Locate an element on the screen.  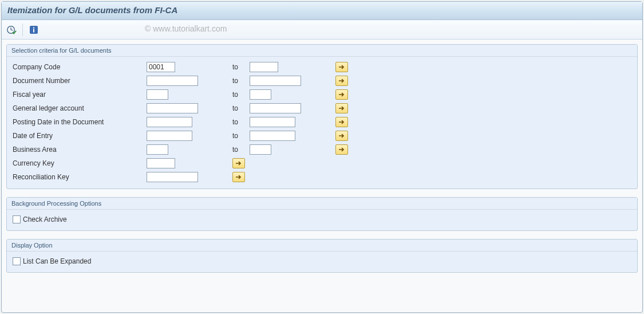
criteria-label: Currency Key is located at coordinates (79, 163).